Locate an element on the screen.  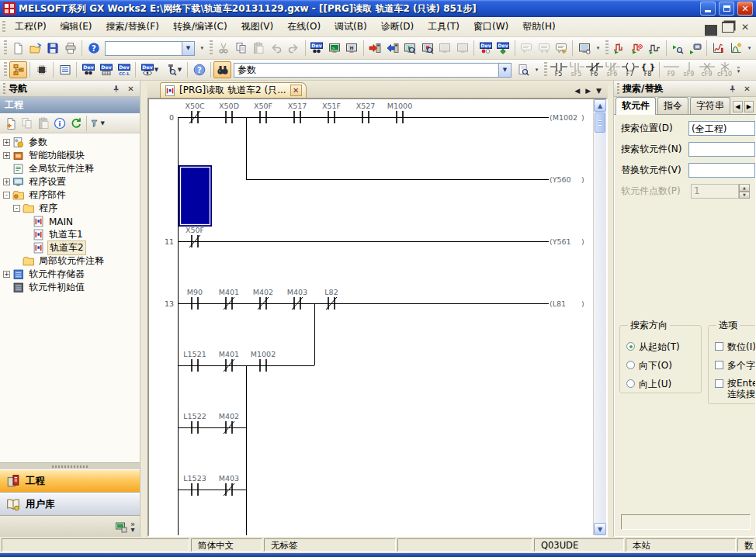
ladder-symbol-F9-button: F9 is located at coordinates (671, 70).